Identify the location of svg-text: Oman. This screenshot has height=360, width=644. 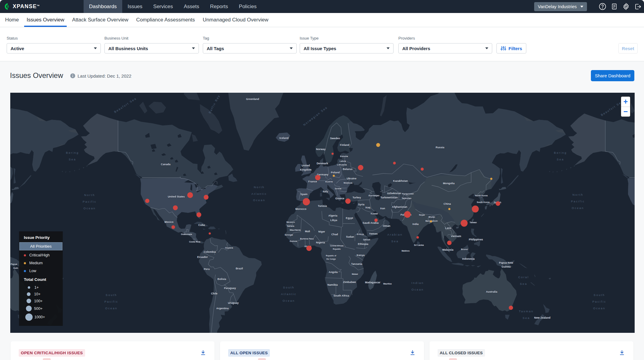
(387, 226).